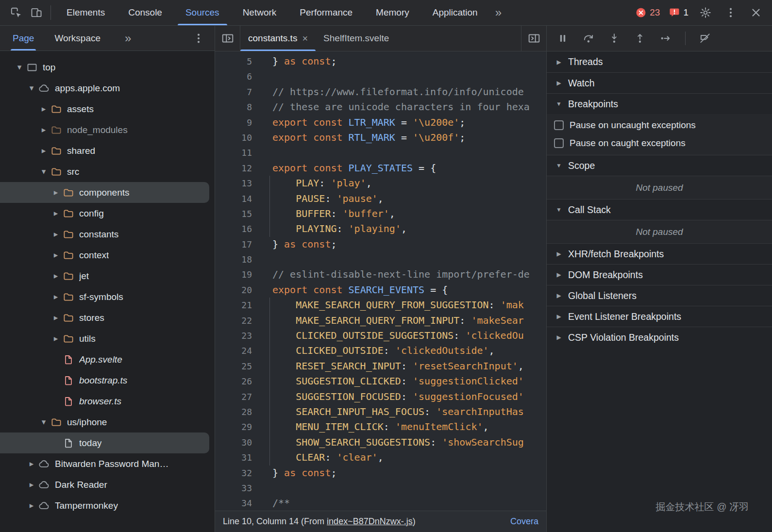  Describe the element at coordinates (107, 317) in the screenshot. I see `tree-item-stores: ▸stores` at that location.